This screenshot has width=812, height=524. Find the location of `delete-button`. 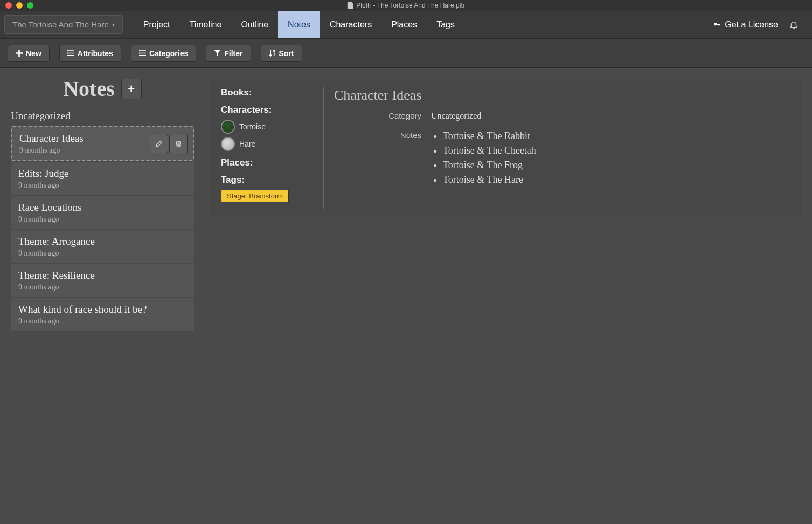

delete-button is located at coordinates (178, 144).